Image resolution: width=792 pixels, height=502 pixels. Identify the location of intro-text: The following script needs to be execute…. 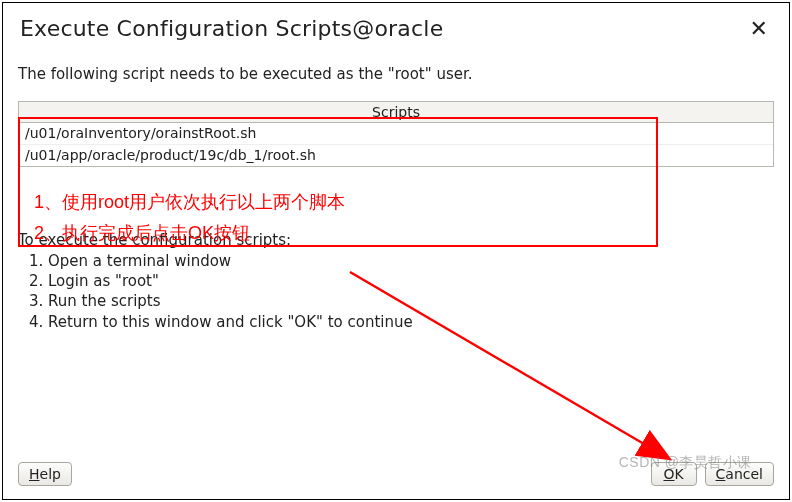
(396, 74).